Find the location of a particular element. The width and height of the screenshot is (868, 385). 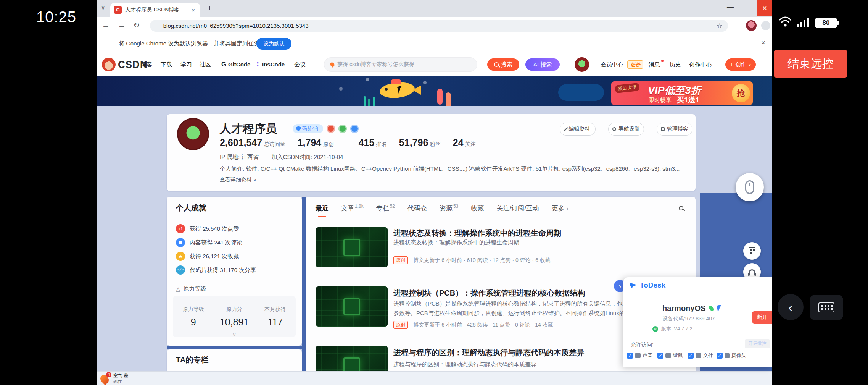

user-avatar-nav is located at coordinates (582, 65).